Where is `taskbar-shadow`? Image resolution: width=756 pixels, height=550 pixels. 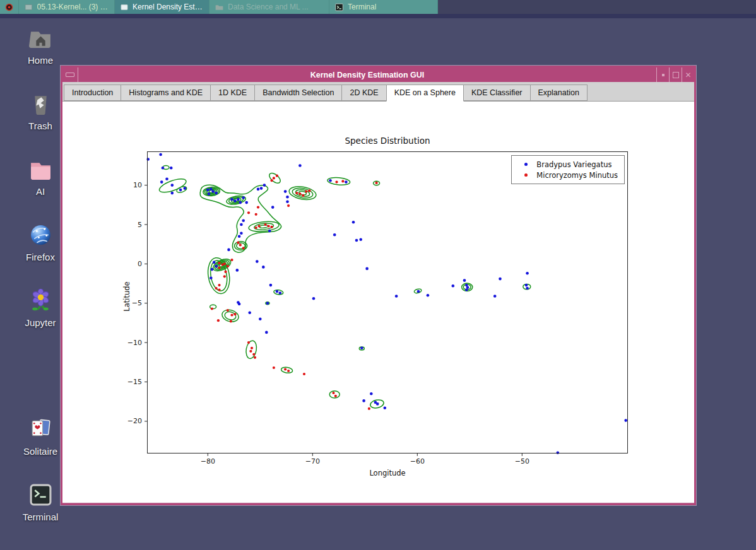 taskbar-shadow is located at coordinates (378, 16).